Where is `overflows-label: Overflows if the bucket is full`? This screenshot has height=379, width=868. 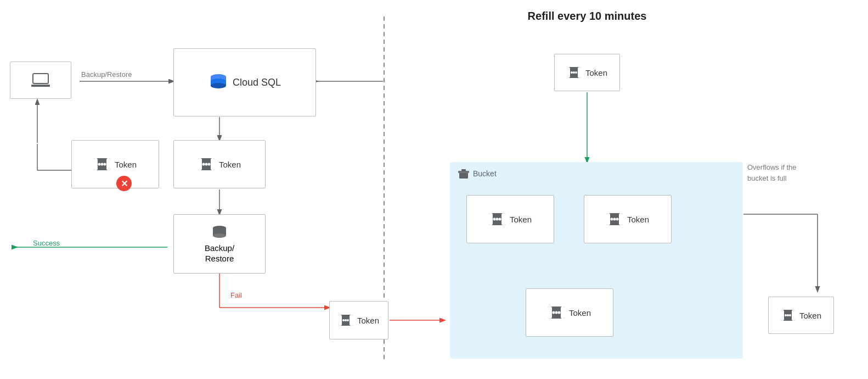
overflows-label: Overflows if the bucket is full is located at coordinates (780, 172).